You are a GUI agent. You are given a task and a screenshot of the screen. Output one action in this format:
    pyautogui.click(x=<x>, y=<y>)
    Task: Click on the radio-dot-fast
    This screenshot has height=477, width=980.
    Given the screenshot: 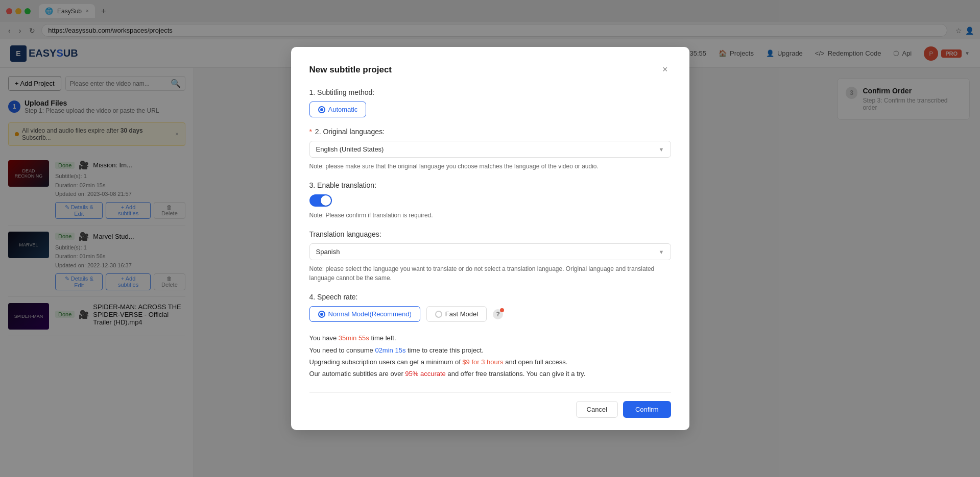 What is the action you would take?
    pyautogui.click(x=439, y=314)
    